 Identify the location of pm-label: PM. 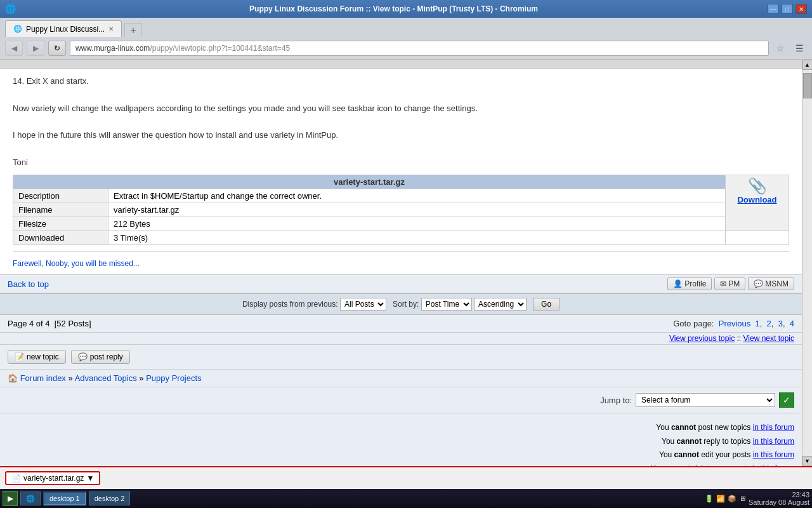
(734, 284).